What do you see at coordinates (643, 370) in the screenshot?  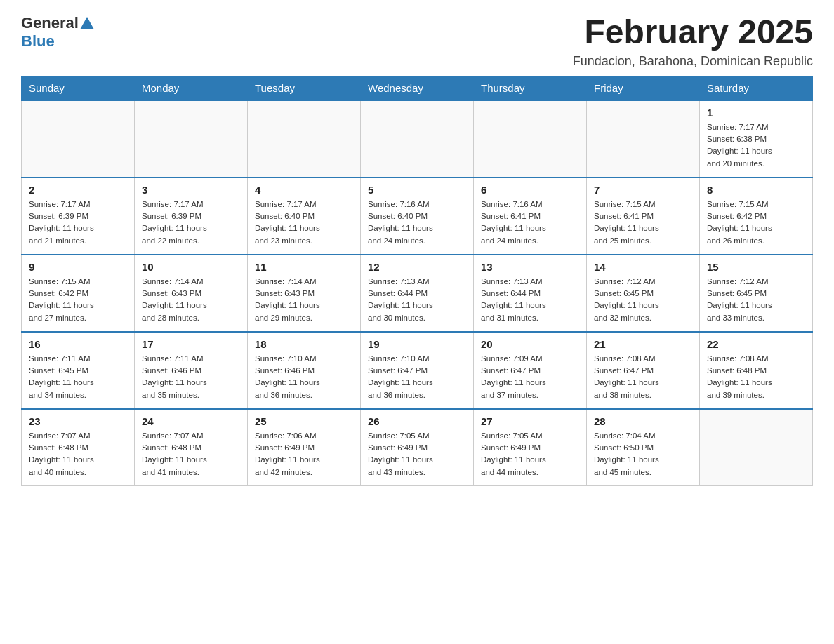 I see `calendar-cell: 21Sunrise: 7:08 AMSunset: 6:47 PMDayligh…` at bounding box center [643, 370].